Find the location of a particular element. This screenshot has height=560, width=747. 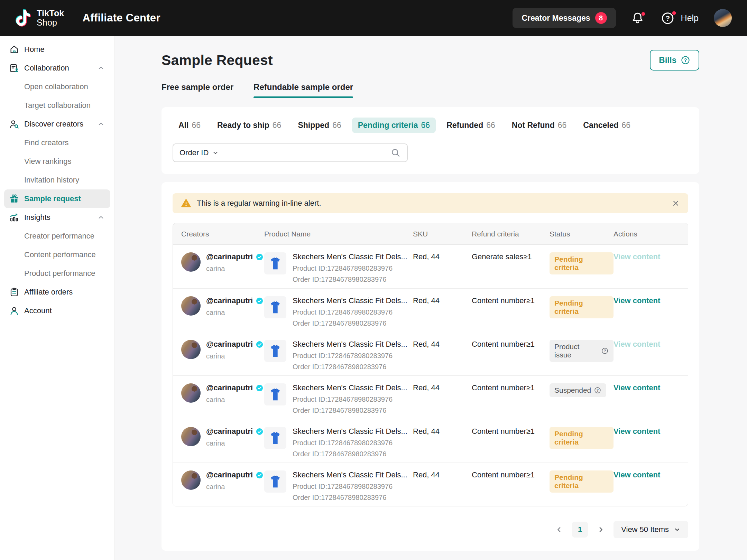

sidebar-item-home: Home is located at coordinates (57, 49).